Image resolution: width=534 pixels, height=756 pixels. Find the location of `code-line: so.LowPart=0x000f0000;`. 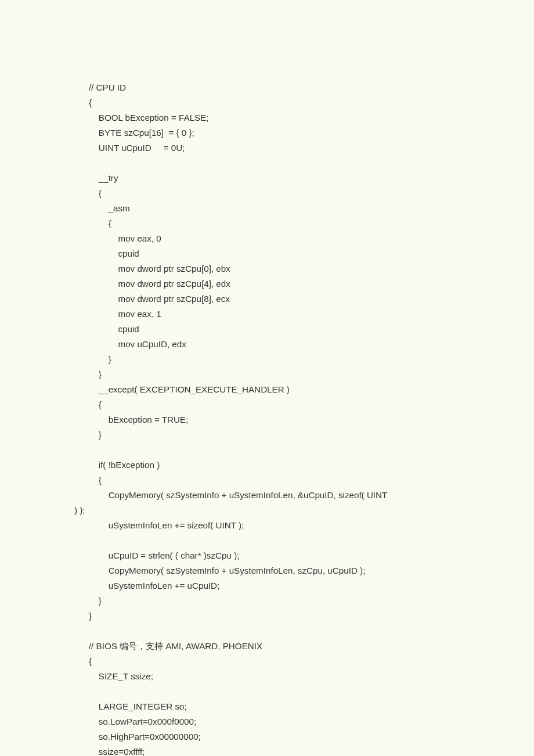

code-line: so.LowPart=0x000f0000; is located at coordinates (295, 722).